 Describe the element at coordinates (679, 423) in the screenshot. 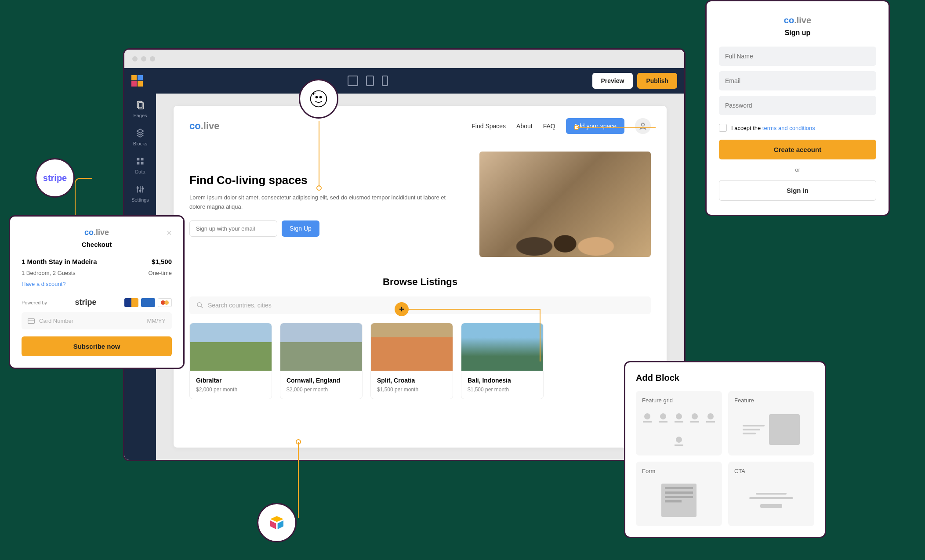

I see `block-tile-feature-grid: Feature grid` at that location.